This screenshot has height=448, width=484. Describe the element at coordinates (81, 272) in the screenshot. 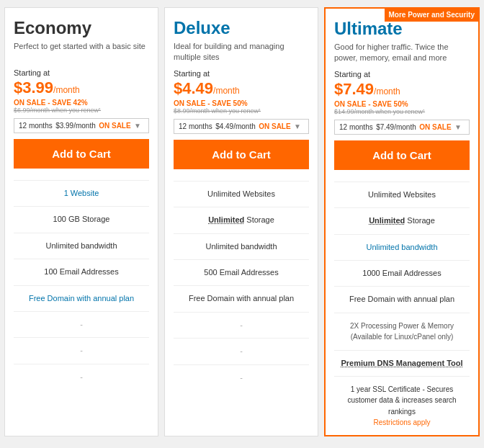

I see `feature-item: 100 Email Addresses` at that location.